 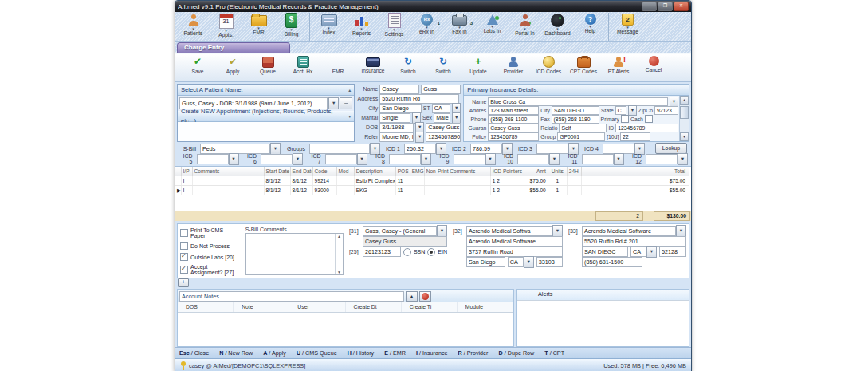 I want to click on phone-field: 1234567890, so click(x=443, y=137).